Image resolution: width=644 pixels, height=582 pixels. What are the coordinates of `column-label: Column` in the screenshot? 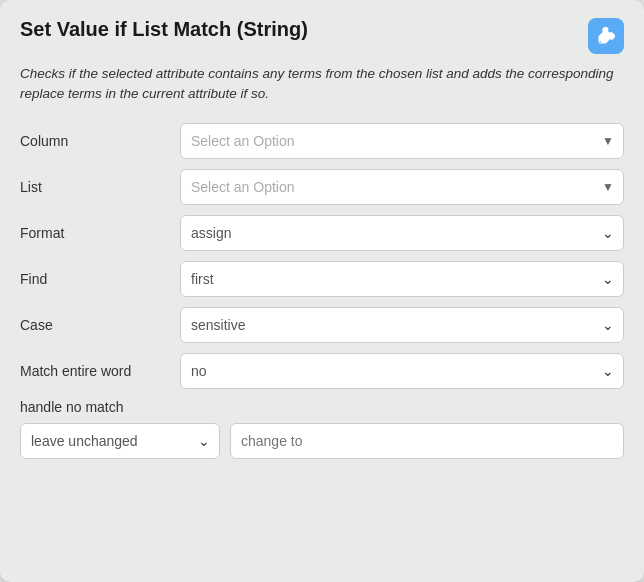 It's located at (100, 141).